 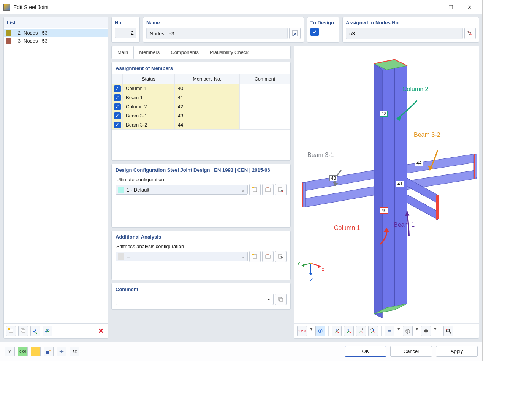 I want to click on cell-status: Column 1, so click(x=149, y=89).